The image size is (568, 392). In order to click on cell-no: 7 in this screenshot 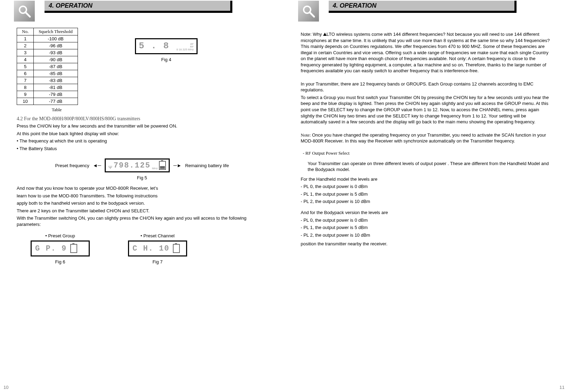, I will do `click(25, 81)`.